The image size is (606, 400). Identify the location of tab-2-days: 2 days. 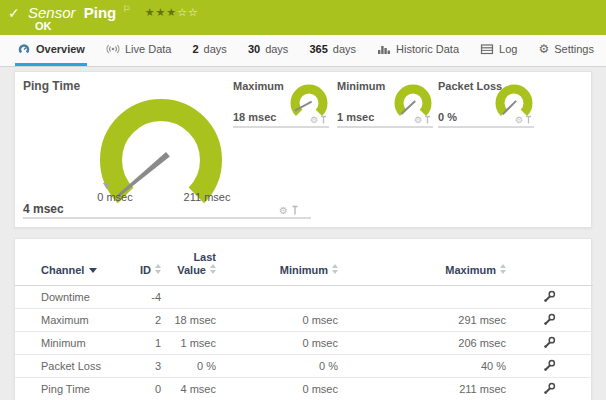
(209, 50).